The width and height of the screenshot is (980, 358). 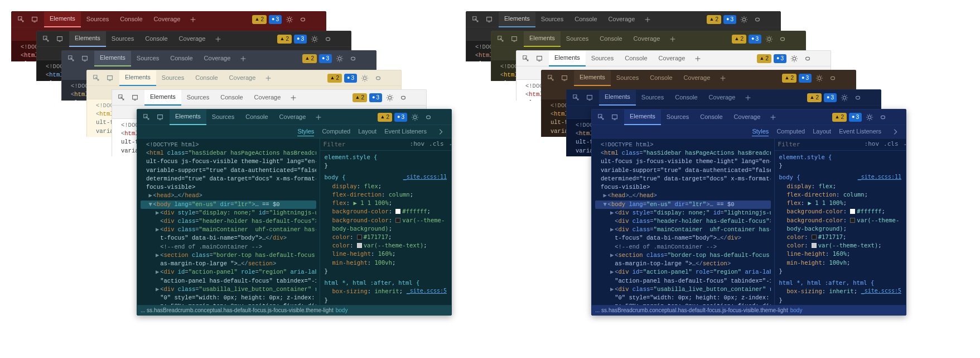 What do you see at coordinates (386, 225) in the screenshot?
I see `css-rule: body {_site.scss:11display: flex;flex-di…` at bounding box center [386, 225].